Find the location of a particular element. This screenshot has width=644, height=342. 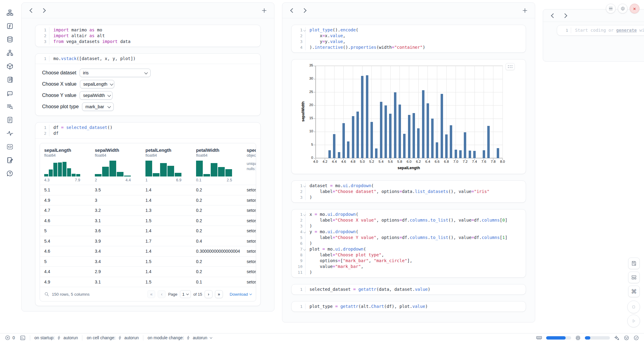

on-startup-setting: on startup:autorun is located at coordinates (56, 338).